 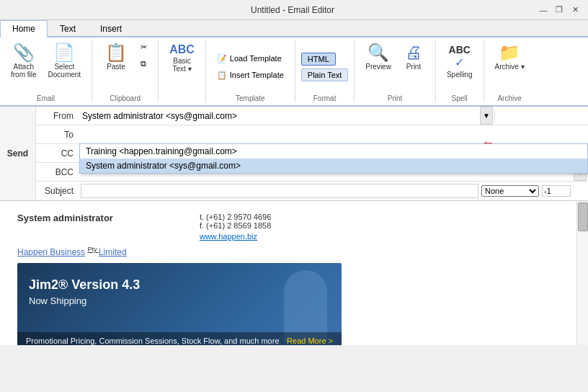 What do you see at coordinates (326, 71) in the screenshot?
I see `ribbon-group-format: HTML Plain Text Format` at bounding box center [326, 71].